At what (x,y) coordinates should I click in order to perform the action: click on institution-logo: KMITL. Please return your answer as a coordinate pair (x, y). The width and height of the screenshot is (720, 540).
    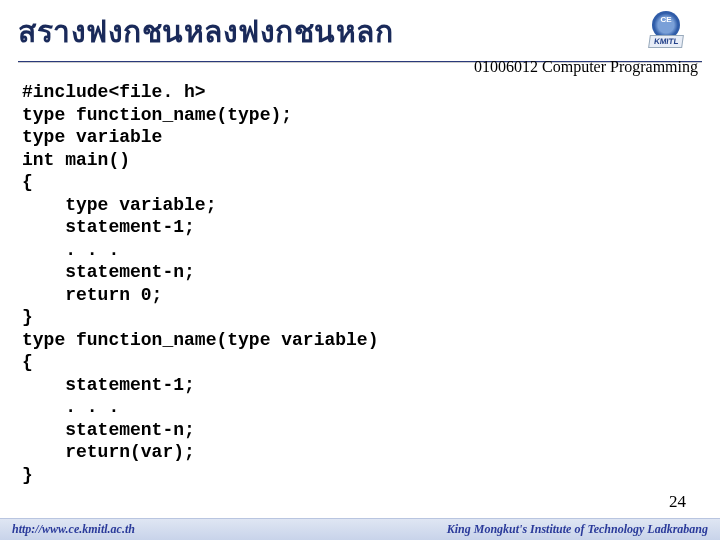
    Looking at the image, I should click on (666, 29).